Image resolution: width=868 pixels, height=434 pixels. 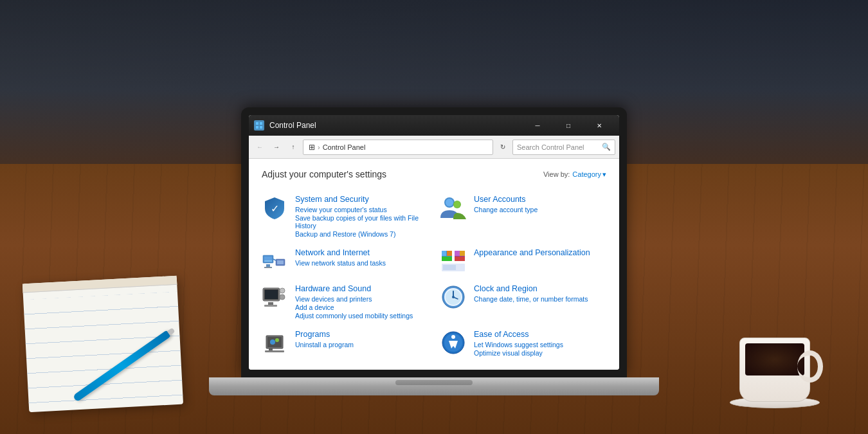 What do you see at coordinates (540, 293) in the screenshot?
I see `clock-info: Clock and Region Change date, time, or n…` at bounding box center [540, 293].